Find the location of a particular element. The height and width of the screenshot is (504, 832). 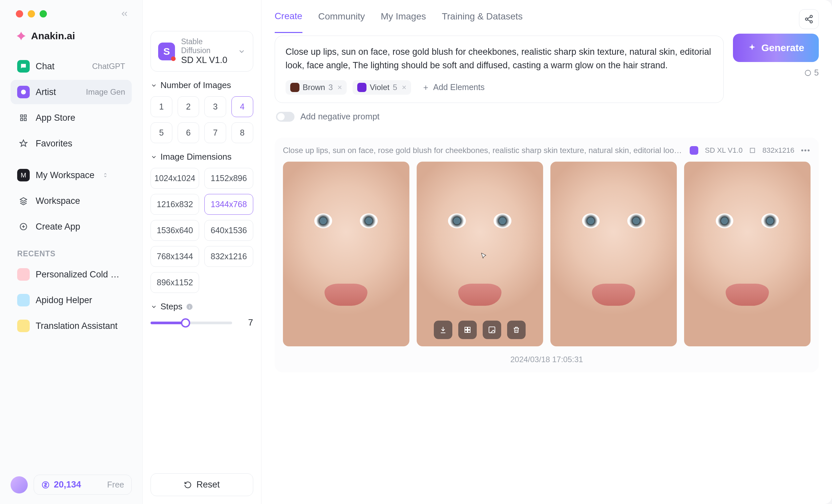

recent-label: Apidog Helper is located at coordinates (64, 300).